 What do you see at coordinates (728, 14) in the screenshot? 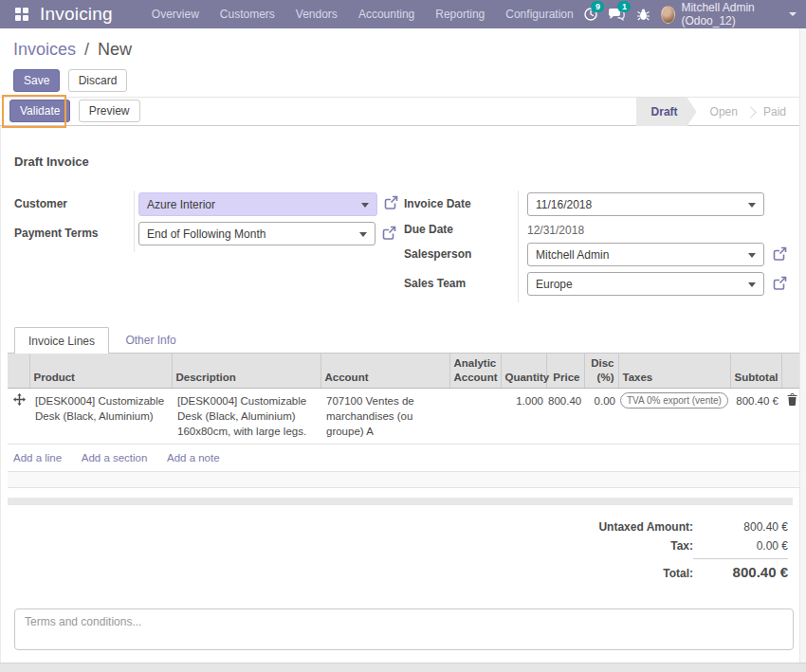
I see `user-menu: Mitchell Admin (Odoo_12)` at bounding box center [728, 14].